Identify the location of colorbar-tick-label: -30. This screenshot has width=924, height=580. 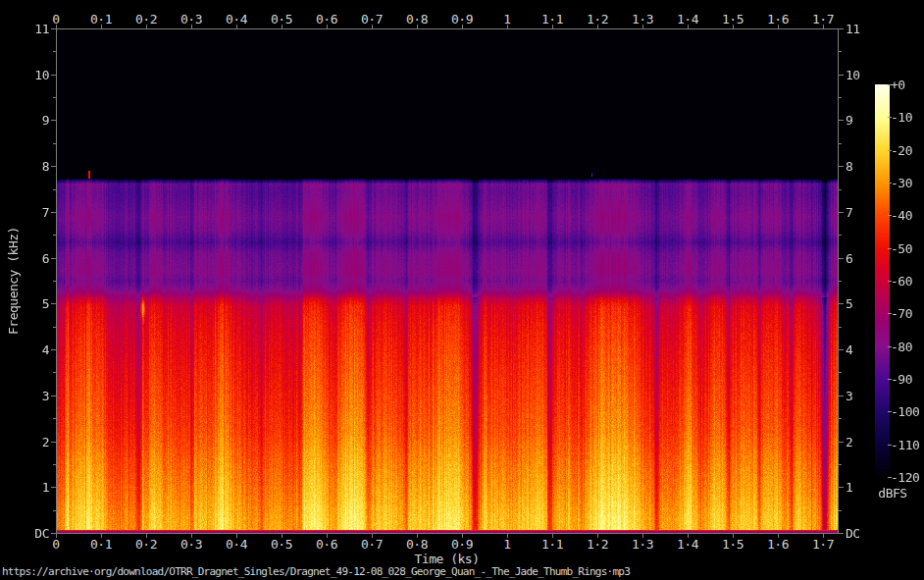
(901, 184).